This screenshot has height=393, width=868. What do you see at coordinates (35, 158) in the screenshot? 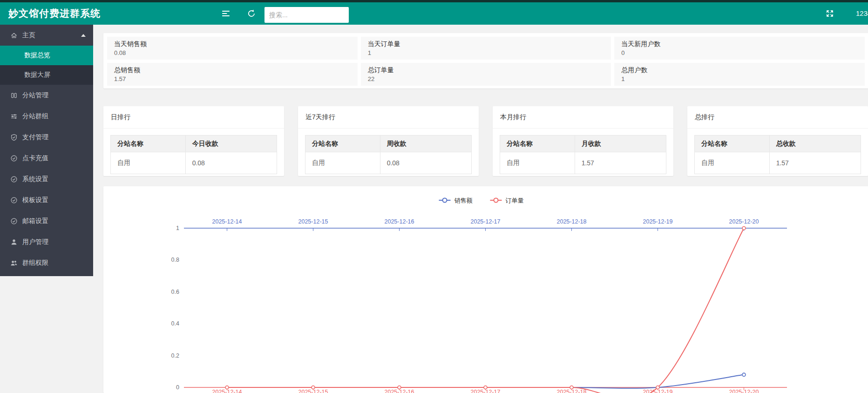
I see `sidebar-item-label: 点卡充值` at bounding box center [35, 158].